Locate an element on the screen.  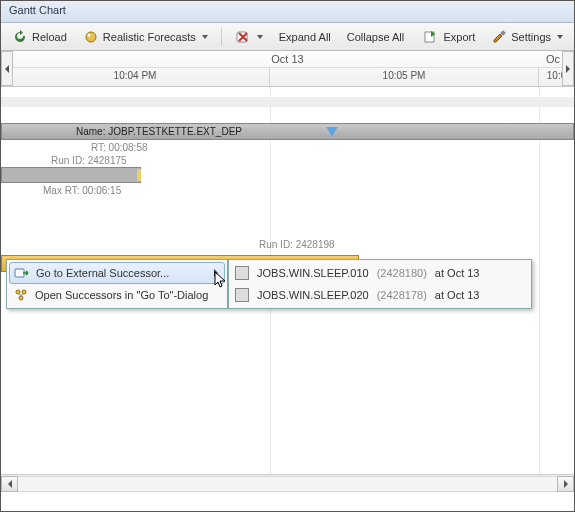
ruler-date-row: Oct 13 Oc is located at coordinates (288, 60).